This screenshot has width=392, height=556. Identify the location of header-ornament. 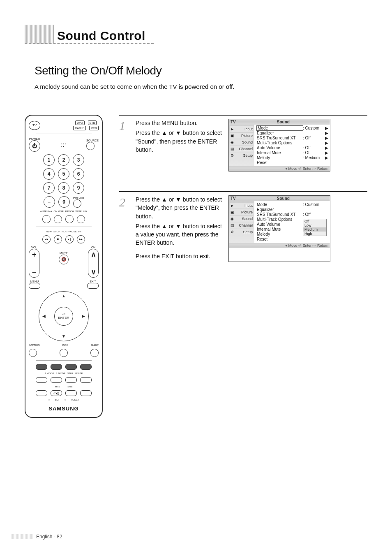
(39, 34).